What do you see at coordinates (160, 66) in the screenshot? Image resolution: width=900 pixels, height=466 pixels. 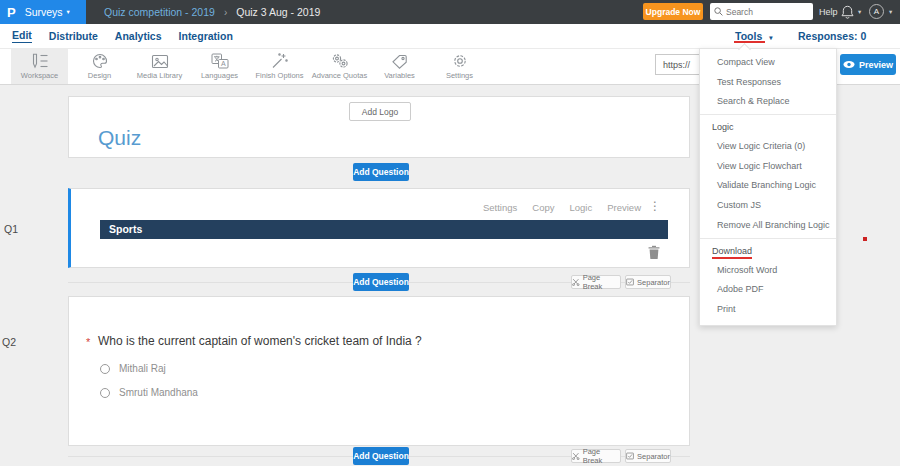 I see `toolbar-item-media-library: Media Library` at bounding box center [160, 66].